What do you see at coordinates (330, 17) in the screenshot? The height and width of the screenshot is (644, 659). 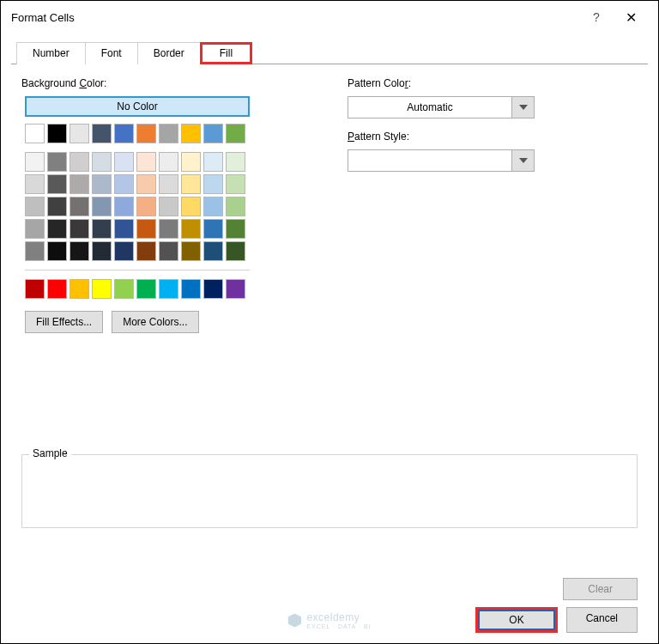 I see `titlebar: Format Cells ? ✕` at bounding box center [330, 17].